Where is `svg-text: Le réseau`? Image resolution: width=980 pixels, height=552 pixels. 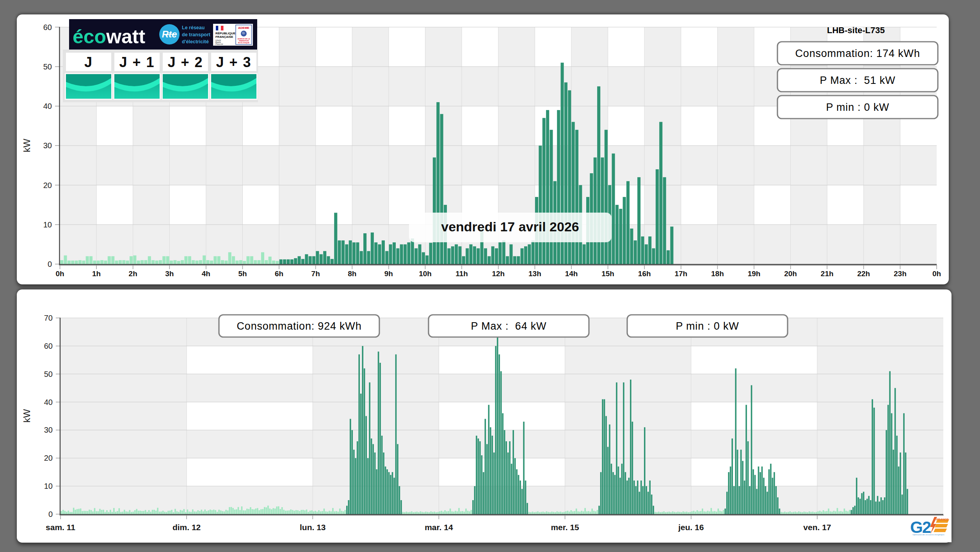 svg-text: Le réseau is located at coordinates (193, 28).